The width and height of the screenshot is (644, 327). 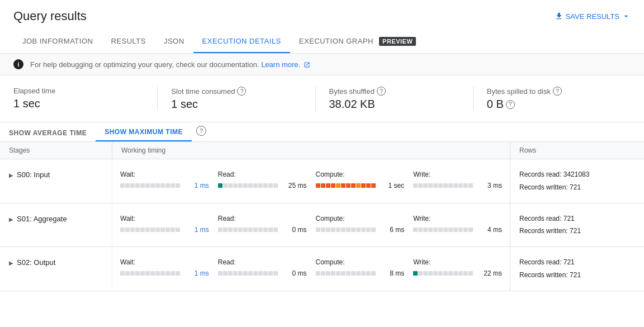 What do you see at coordinates (263, 174) in the screenshot?
I see `s00-read-label: Read:` at bounding box center [263, 174].